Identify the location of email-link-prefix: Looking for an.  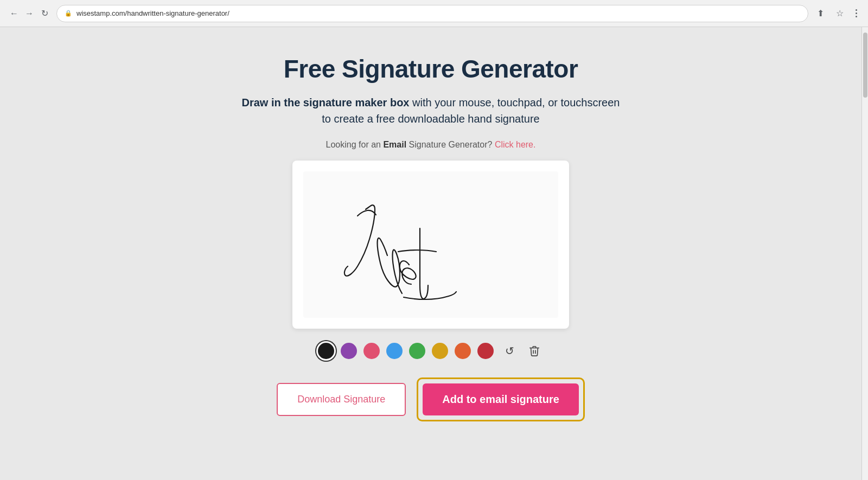
(355, 144).